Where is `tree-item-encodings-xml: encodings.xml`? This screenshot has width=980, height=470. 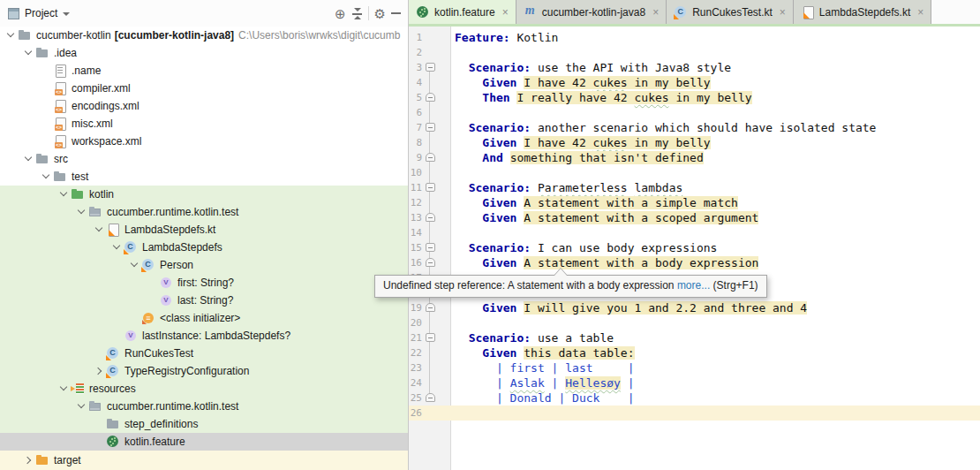
tree-item-encodings-xml: encodings.xml is located at coordinates (204, 106).